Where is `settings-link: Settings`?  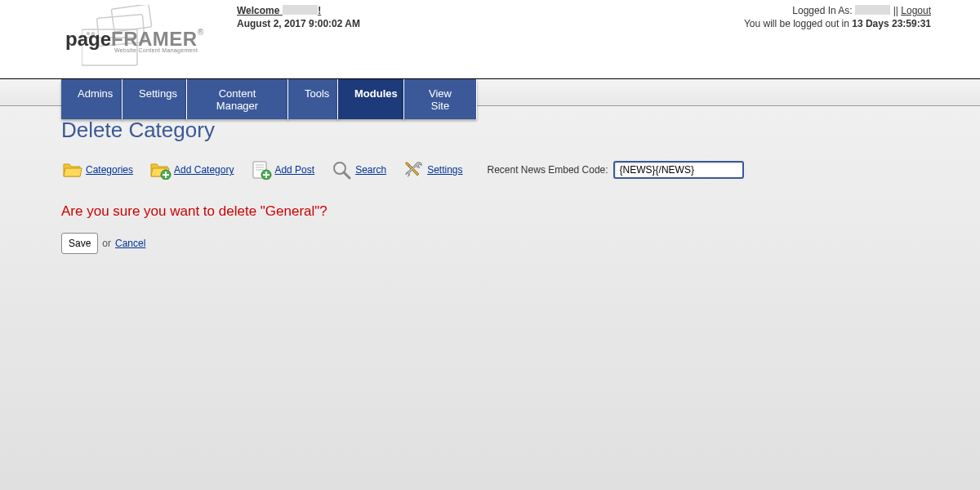
settings-link: Settings is located at coordinates (444, 170).